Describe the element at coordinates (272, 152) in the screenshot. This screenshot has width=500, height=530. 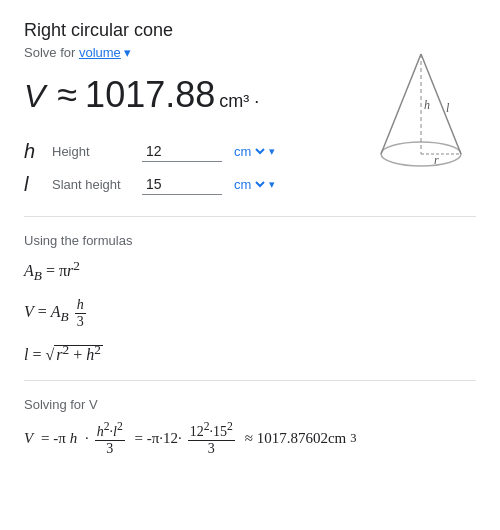
I see `height-unit-arrow-icon: ▾` at that location.